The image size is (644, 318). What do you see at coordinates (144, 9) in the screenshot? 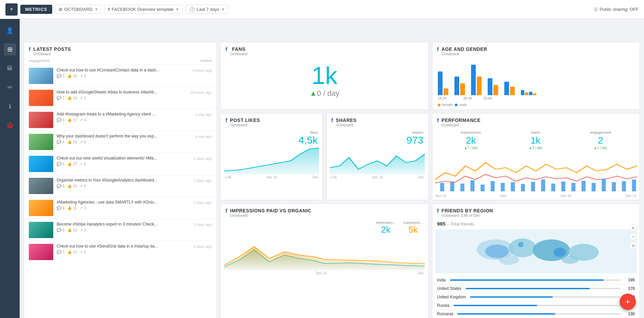
I see `facebook-template-dropdown: f FACEBOOK Overview template ▼` at bounding box center [144, 9].